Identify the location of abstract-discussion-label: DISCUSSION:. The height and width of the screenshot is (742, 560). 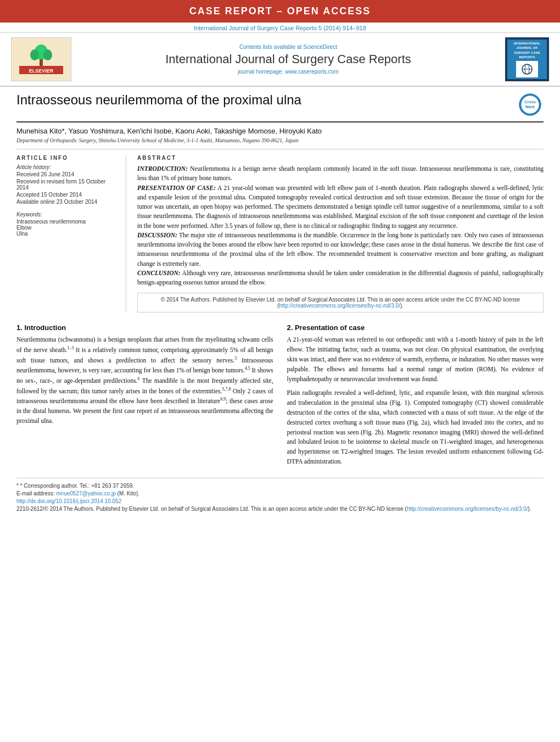
(157, 235).